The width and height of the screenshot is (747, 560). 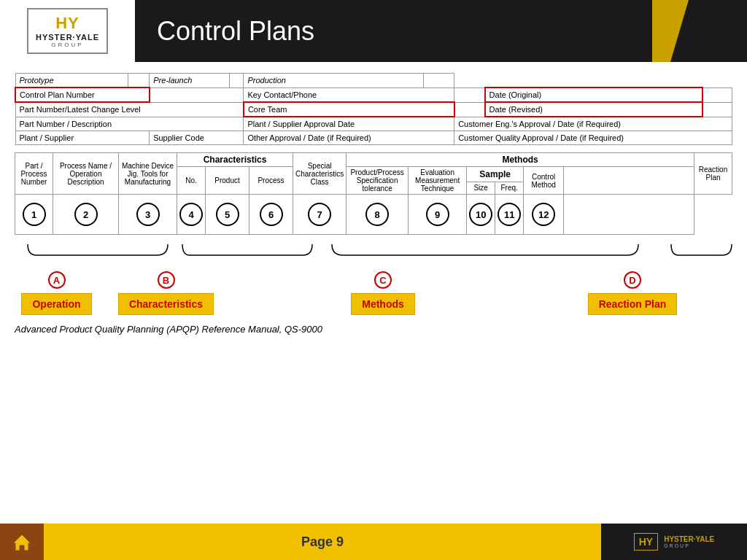 What do you see at coordinates (271, 181) in the screenshot?
I see `col-process: Process` at bounding box center [271, 181].